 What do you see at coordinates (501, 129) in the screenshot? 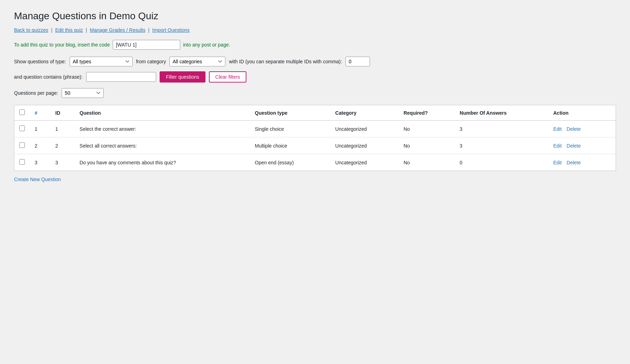
I see `row-answers-0: 3` at bounding box center [501, 129].